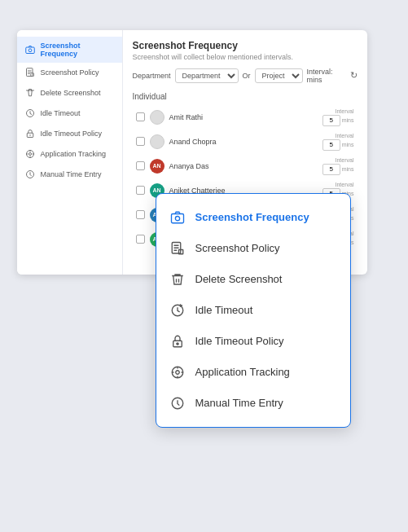  I want to click on user-row: Amit RathiIntervalmins, so click(245, 117).